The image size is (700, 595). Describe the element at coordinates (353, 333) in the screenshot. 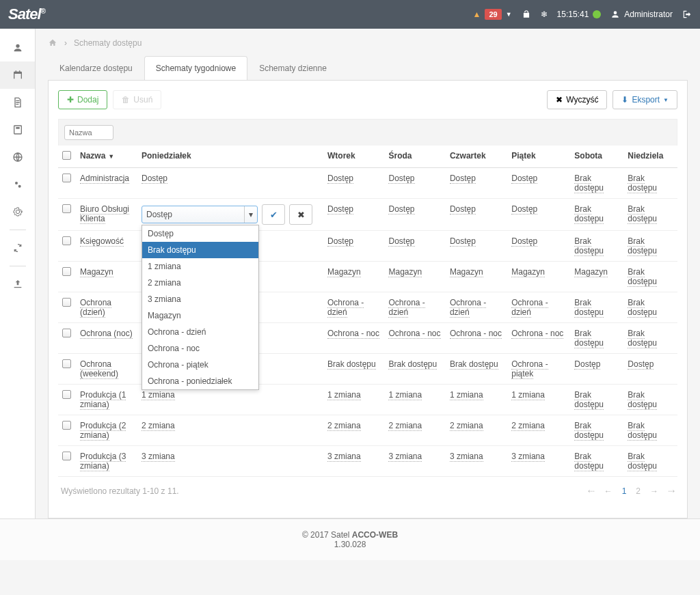

I see `cell-tue: Ochrona - noc` at that location.